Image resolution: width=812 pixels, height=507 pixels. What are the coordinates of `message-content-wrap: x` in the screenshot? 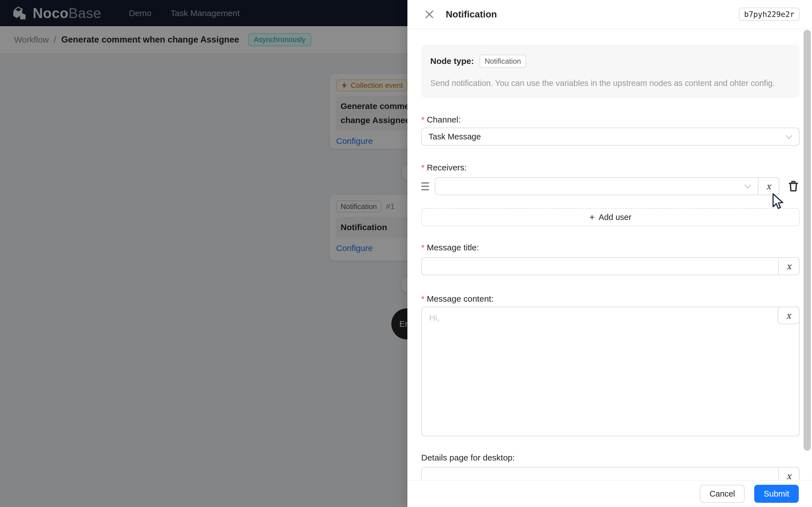 It's located at (610, 372).